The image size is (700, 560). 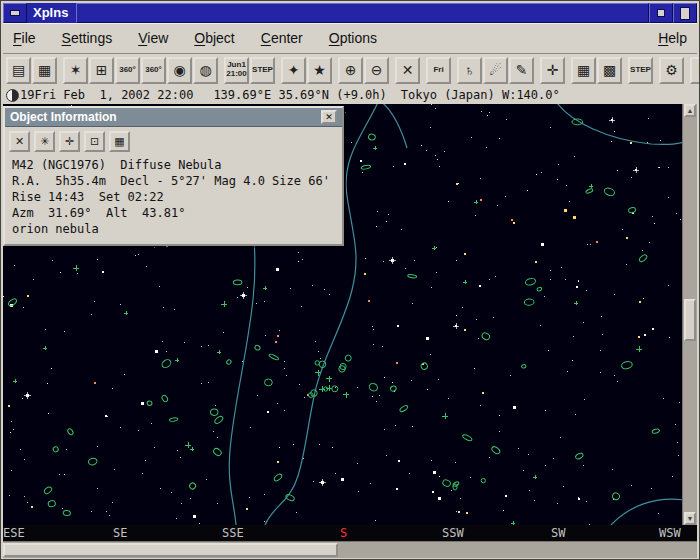 I want to click on system-menu-button, so click(x=15, y=13).